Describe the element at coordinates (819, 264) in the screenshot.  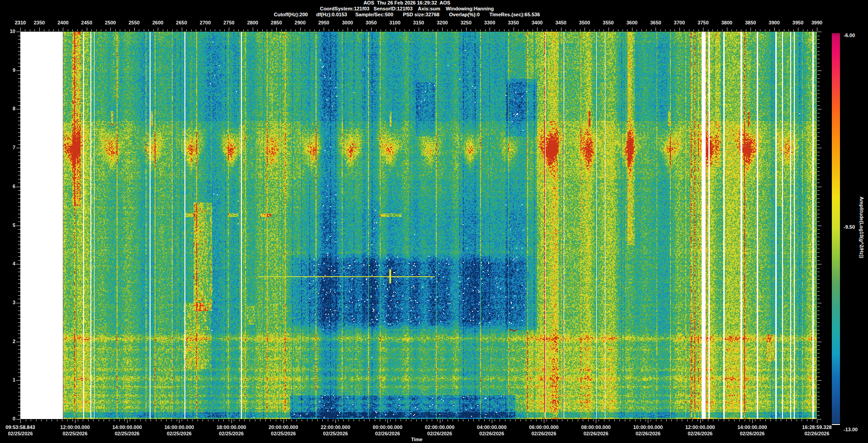
I see `y-axis-right-major-tick` at that location.